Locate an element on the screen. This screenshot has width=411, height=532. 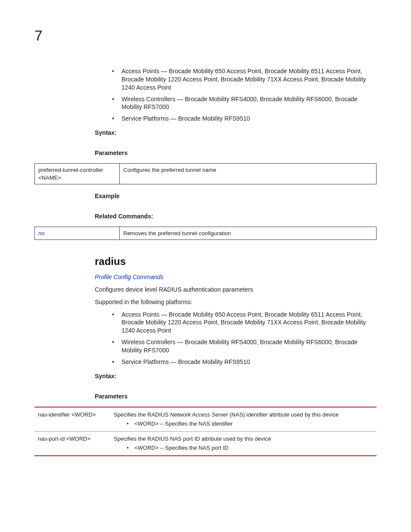
related-commands-table: no Removes the preferred tunnel configur… is located at coordinates (206, 233).